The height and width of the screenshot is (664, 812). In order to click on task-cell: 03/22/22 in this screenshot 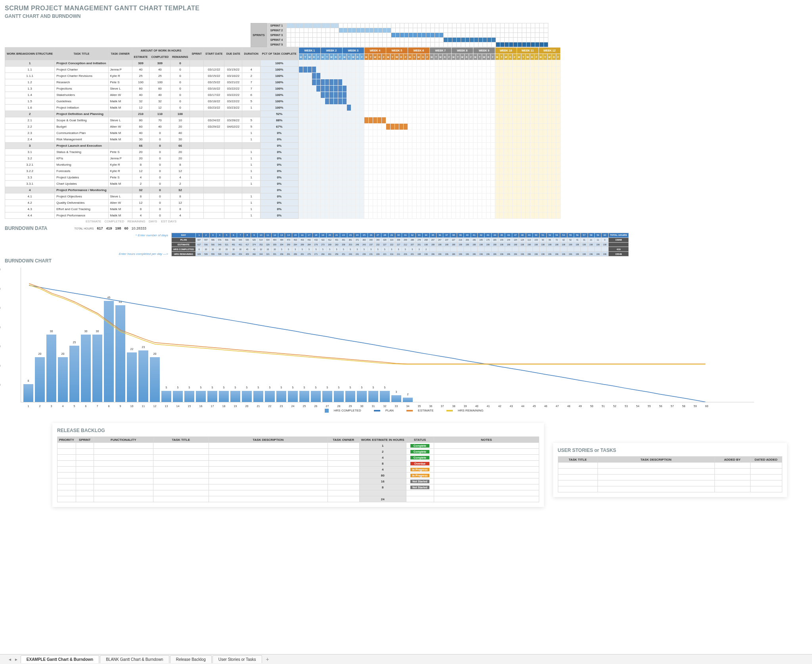, I will do `click(233, 89)`.